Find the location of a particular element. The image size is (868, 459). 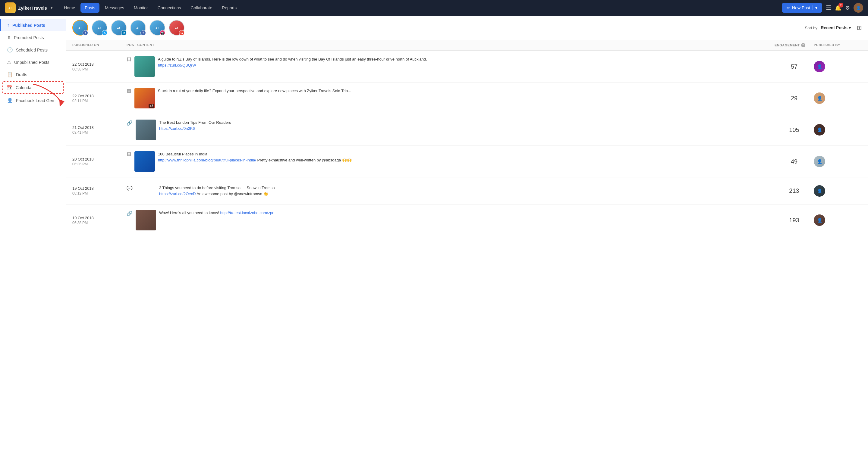

post-date-2: 22 Oct 2018 02:11 PM is located at coordinates (100, 98).